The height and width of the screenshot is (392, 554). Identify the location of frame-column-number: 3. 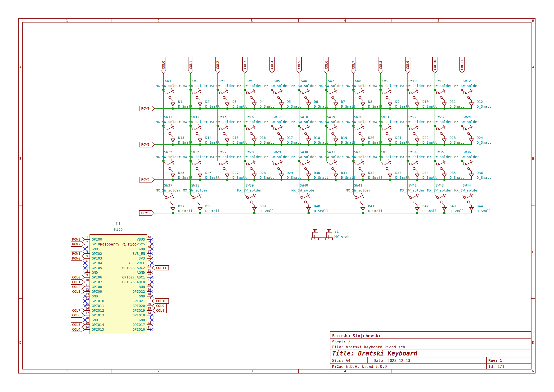
(252, 21).